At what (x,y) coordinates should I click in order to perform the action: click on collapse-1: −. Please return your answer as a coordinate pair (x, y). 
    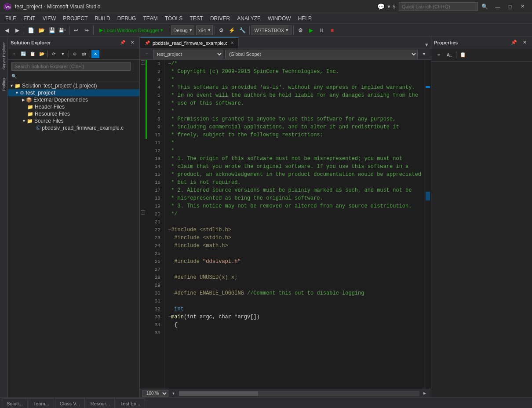
    Looking at the image, I should click on (143, 62).